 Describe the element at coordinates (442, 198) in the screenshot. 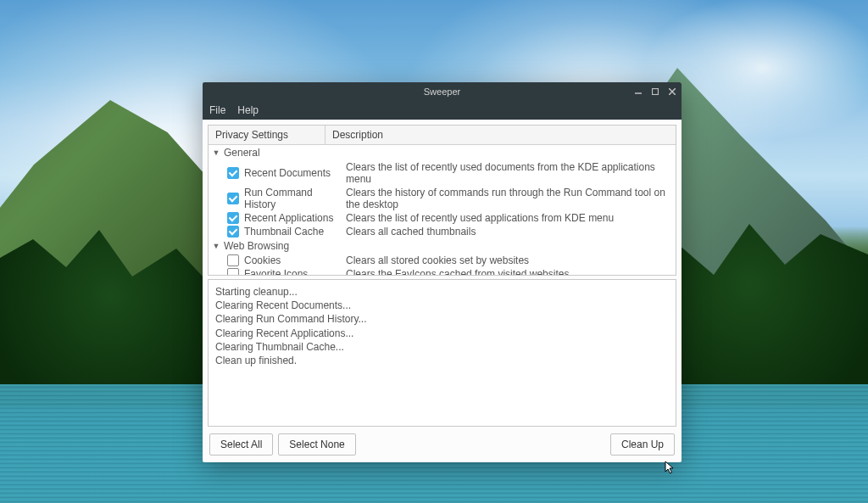

I see `tree-item: Run Command HistoryClears the history of…` at that location.